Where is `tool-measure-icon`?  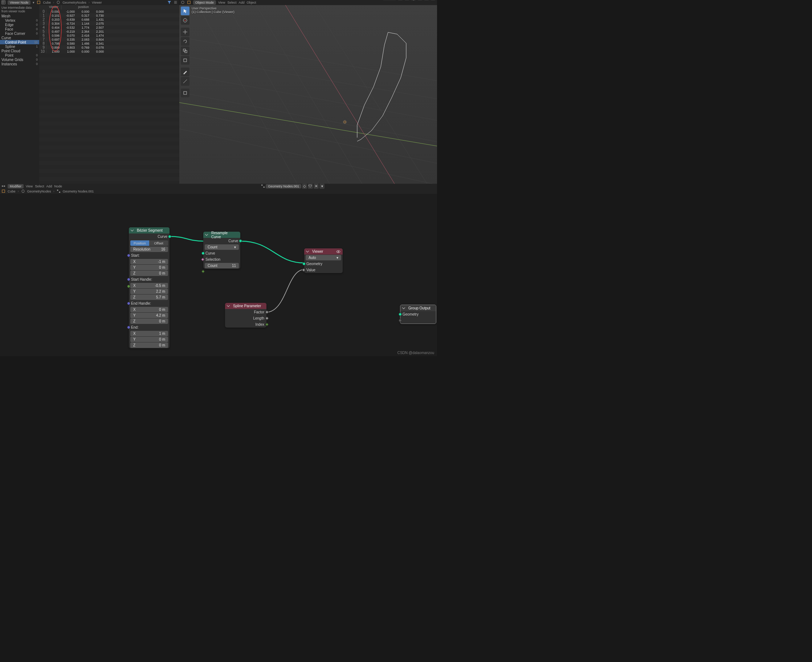
tool-measure-icon is located at coordinates (185, 82).